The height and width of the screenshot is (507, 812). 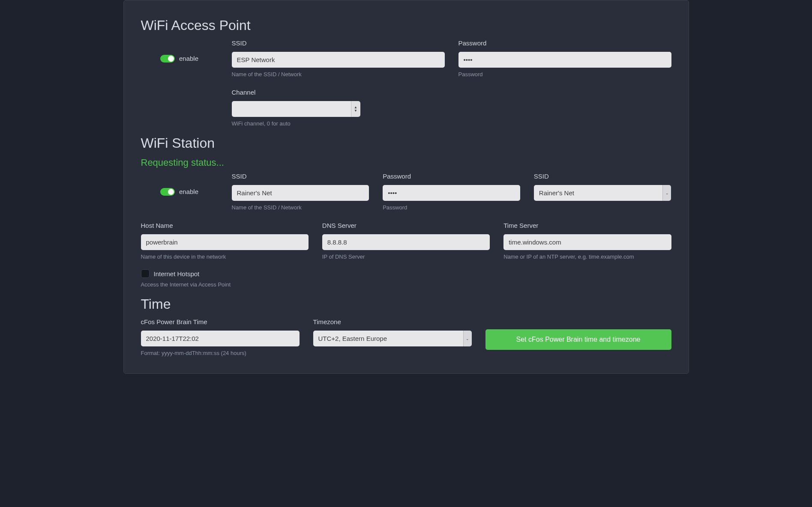 I want to click on brain-time-input, so click(x=220, y=338).